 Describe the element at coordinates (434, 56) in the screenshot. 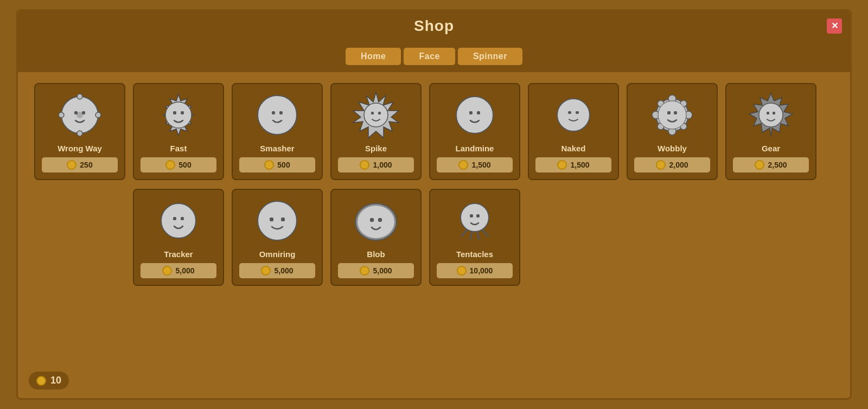

I see `tabs-bar: Home Face Spinner` at that location.